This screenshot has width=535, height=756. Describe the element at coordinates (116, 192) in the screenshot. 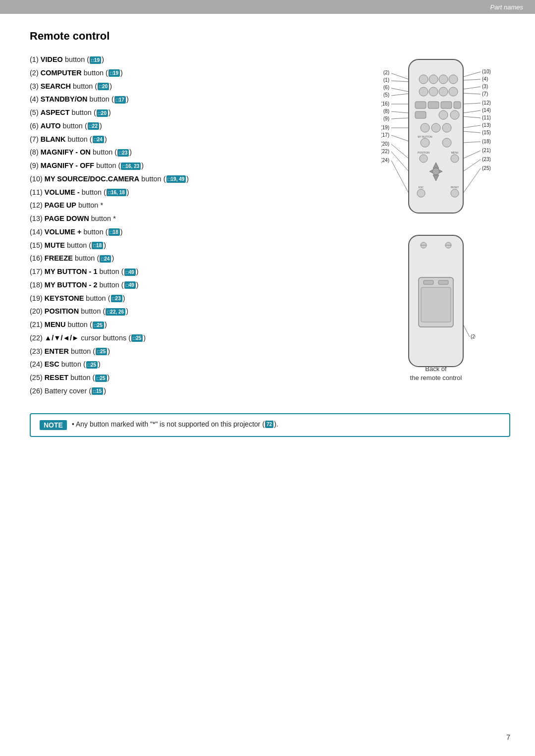

I see `ref-icon: □16, 18` at that location.